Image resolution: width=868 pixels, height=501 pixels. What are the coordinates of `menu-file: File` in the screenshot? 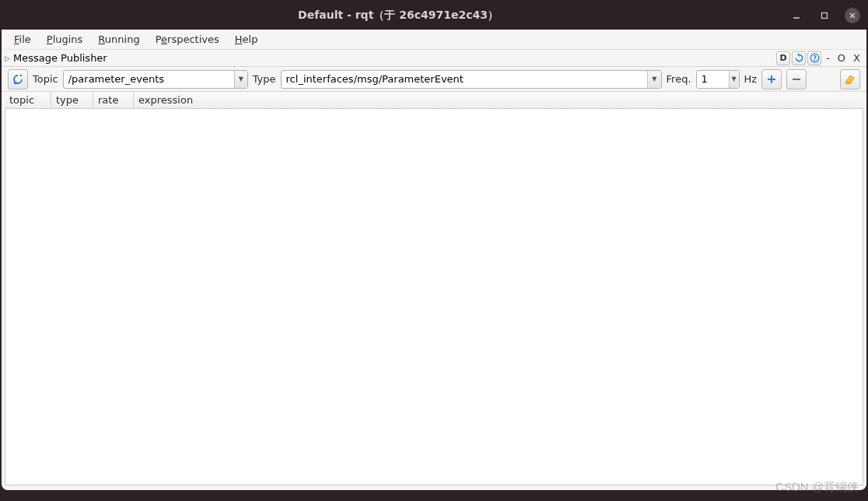 It's located at (23, 39).